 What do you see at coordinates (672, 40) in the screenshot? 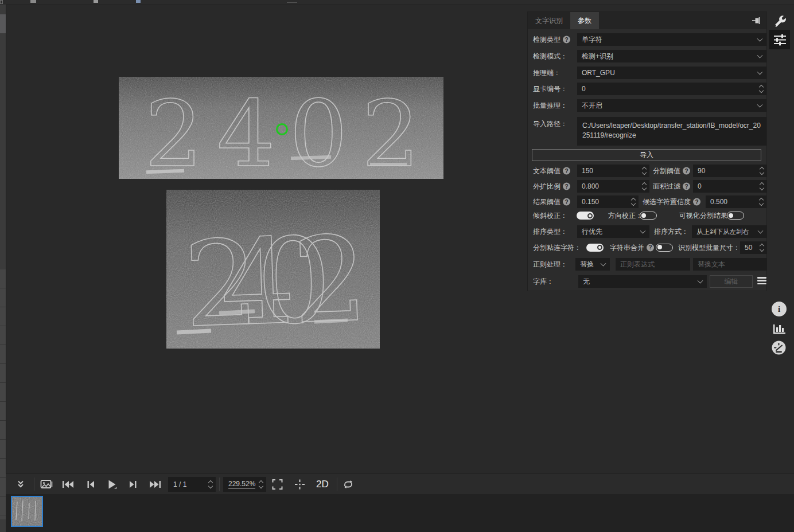
I see `detect-type-select: 单字符` at bounding box center [672, 40].